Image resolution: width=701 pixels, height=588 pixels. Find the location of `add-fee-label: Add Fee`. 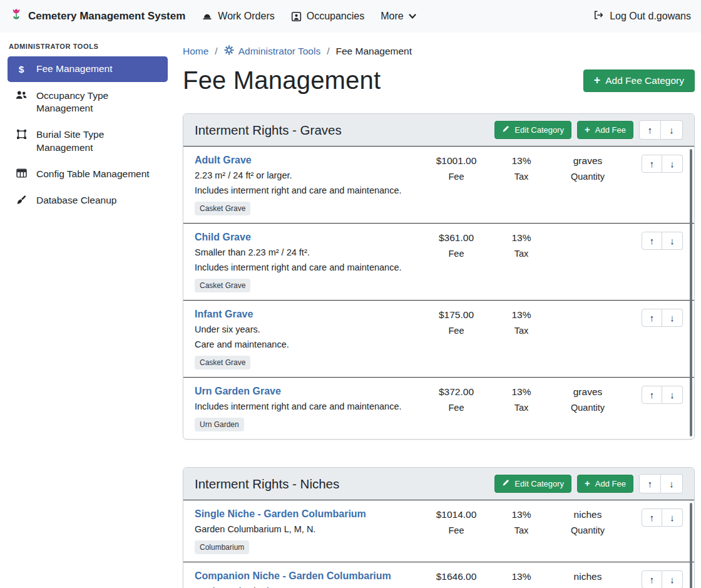

add-fee-label: Add Fee is located at coordinates (611, 483).